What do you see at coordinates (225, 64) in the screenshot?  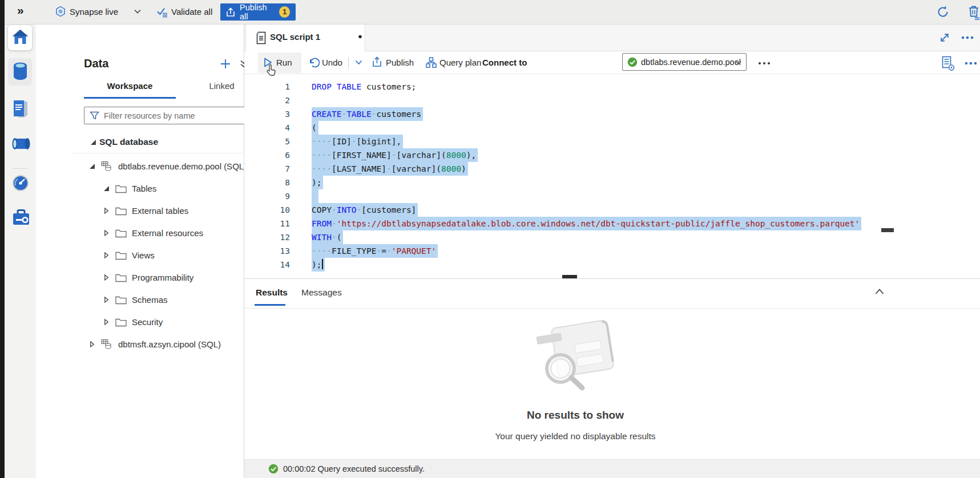 I see `plus-icon` at bounding box center [225, 64].